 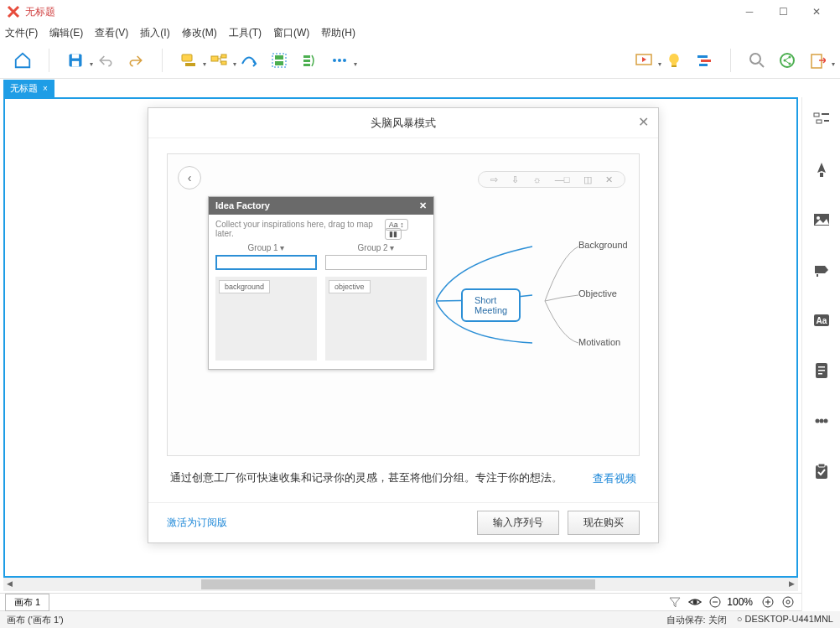 What do you see at coordinates (267, 319) in the screenshot?
I see `group1-area: background` at bounding box center [267, 319].